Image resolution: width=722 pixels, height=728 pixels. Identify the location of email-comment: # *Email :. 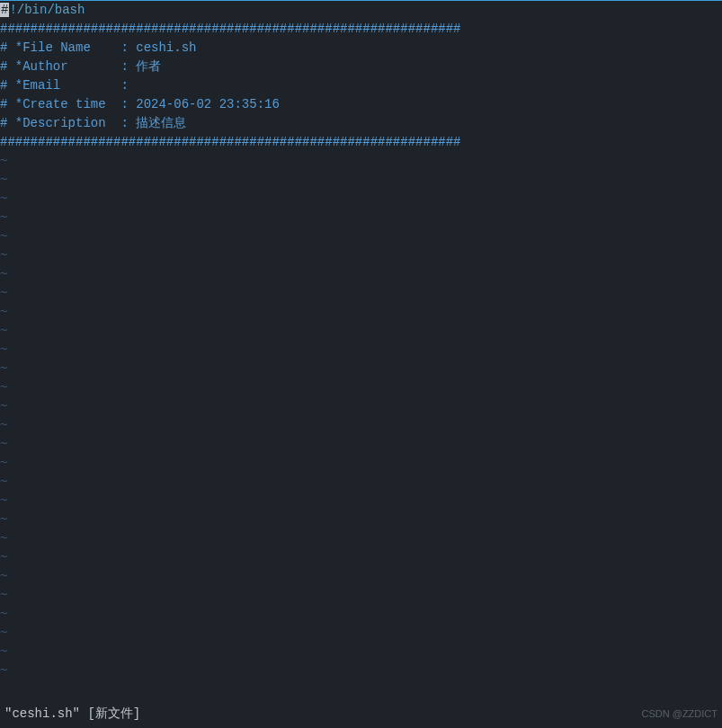
(361, 86).